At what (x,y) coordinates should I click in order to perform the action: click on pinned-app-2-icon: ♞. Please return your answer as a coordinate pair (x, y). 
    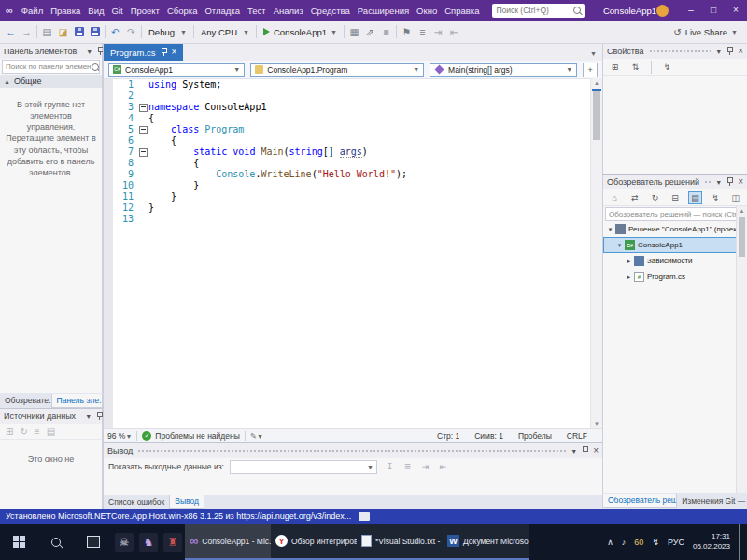
    Looking at the image, I should click on (148, 541).